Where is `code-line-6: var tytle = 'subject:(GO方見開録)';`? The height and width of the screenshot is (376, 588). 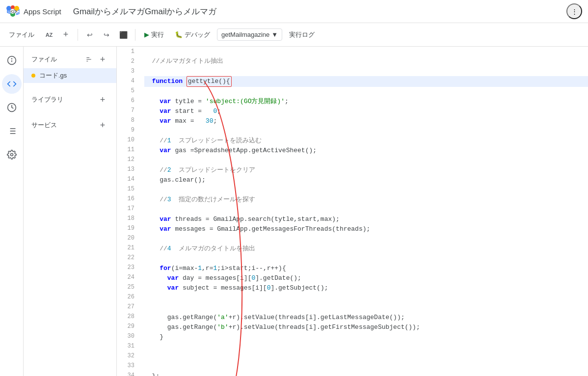
code-line-6: var tytle = 'subject:(GO方見開録)'; is located at coordinates (366, 102).